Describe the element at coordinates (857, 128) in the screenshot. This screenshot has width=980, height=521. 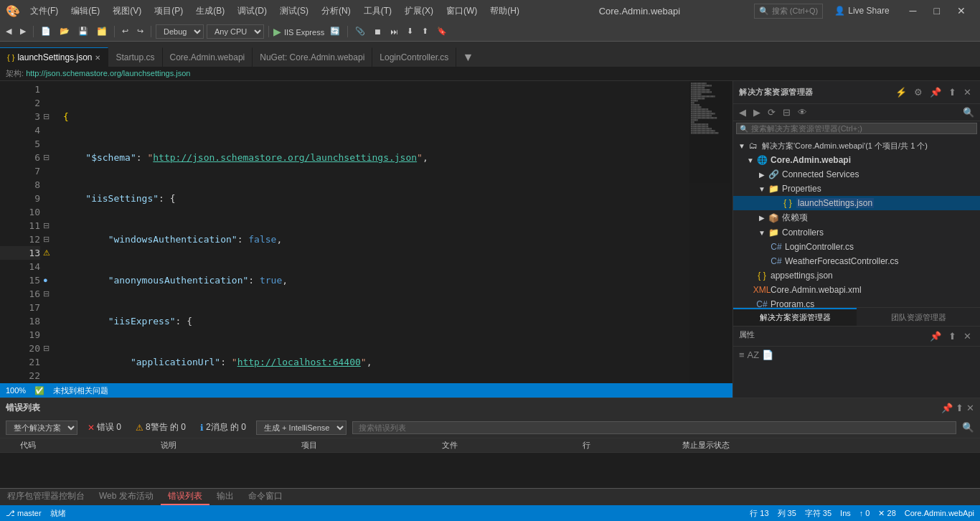
I see `se-search-box: 🔍` at that location.